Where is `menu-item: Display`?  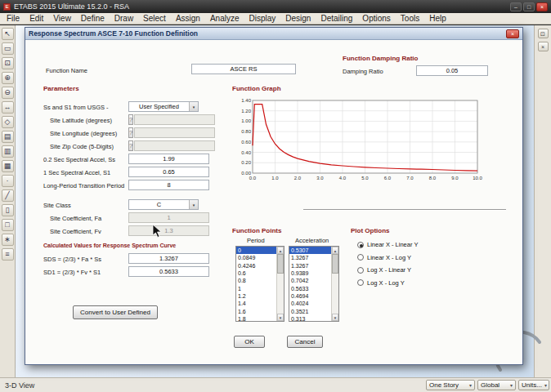
menu-item: Display is located at coordinates (263, 19).